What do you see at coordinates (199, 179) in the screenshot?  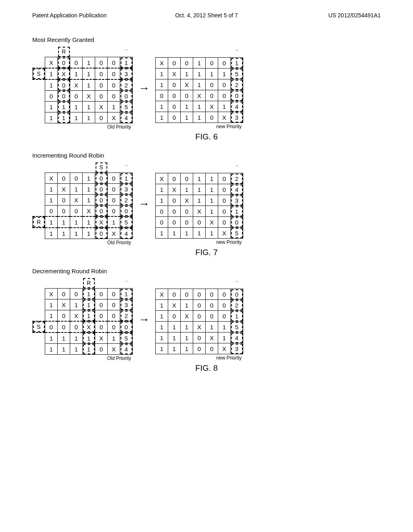 I see `table-row: X001102` at bounding box center [199, 179].